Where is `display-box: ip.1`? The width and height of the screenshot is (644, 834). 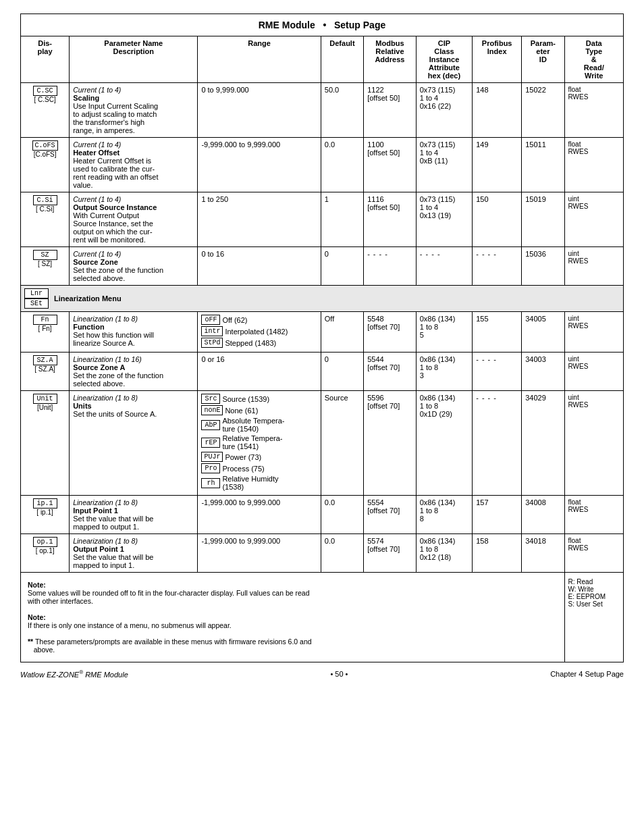 display-box: ip.1 is located at coordinates (45, 504).